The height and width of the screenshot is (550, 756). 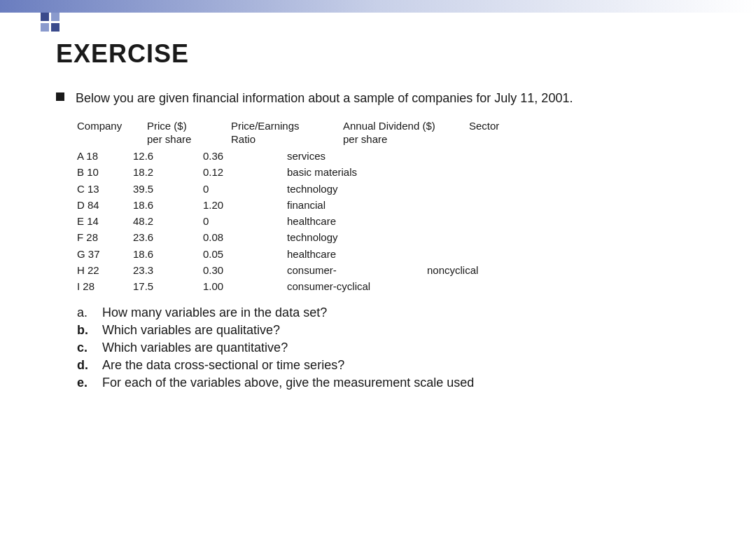 What do you see at coordinates (112, 126) in the screenshot?
I see `header-company: Company` at bounding box center [112, 126].